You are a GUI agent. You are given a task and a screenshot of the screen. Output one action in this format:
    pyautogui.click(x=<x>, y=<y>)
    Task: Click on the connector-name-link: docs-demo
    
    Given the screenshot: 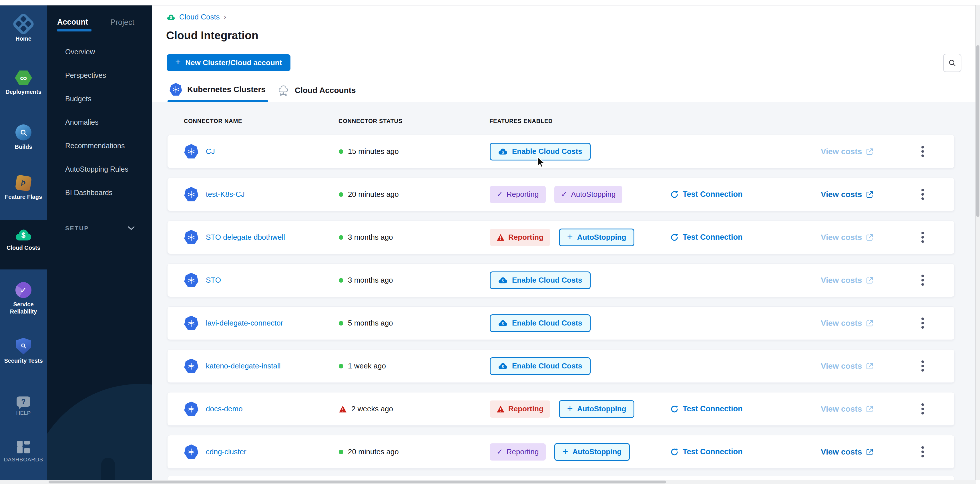 What is the action you would take?
    pyautogui.click(x=224, y=409)
    